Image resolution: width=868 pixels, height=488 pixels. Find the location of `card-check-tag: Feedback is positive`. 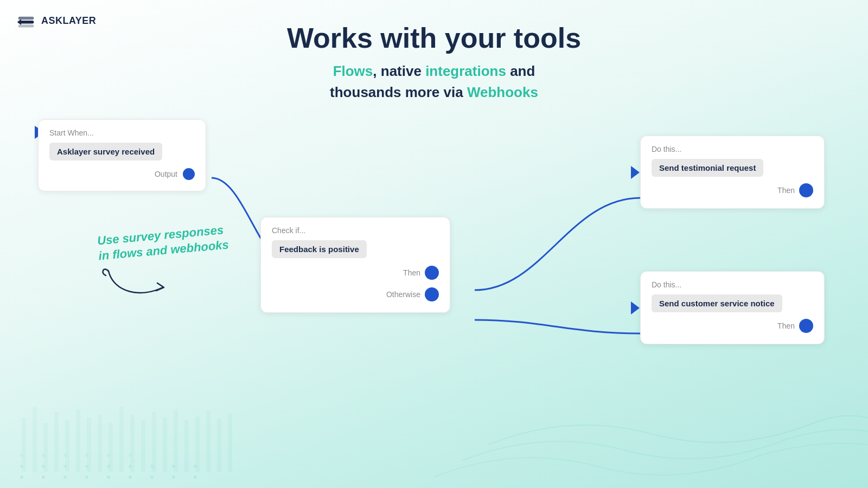

card-check-tag: Feedback is positive is located at coordinates (319, 249).